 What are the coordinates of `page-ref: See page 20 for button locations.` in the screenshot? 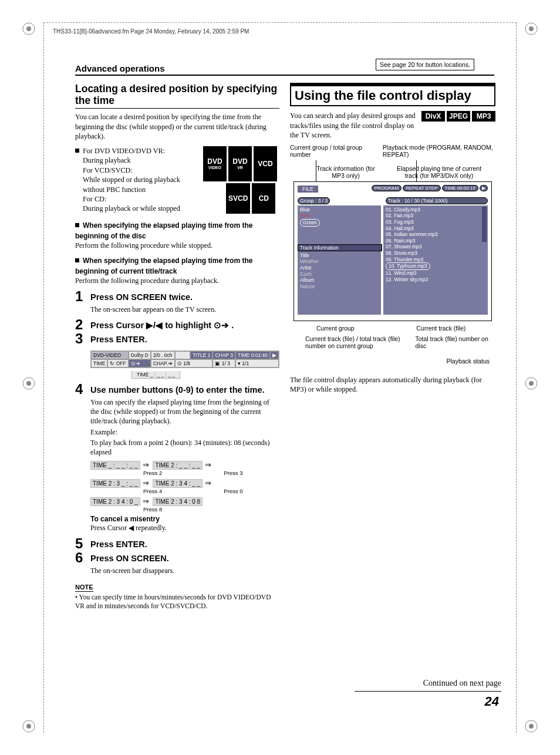 It's located at (425, 65).